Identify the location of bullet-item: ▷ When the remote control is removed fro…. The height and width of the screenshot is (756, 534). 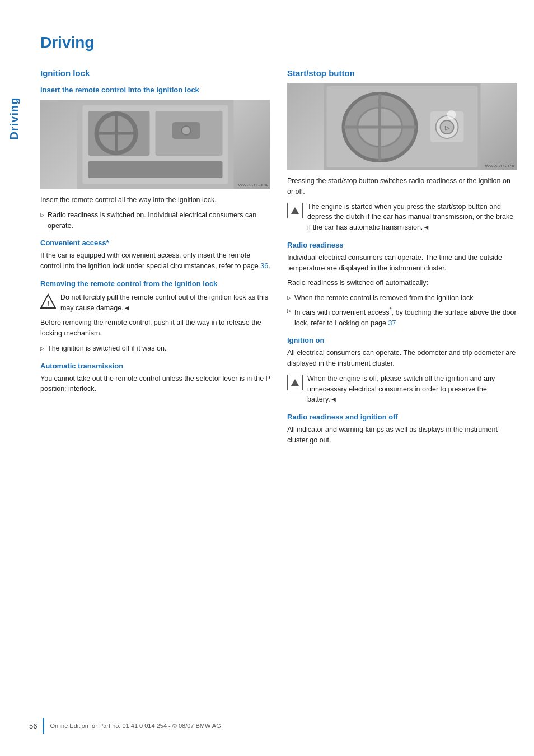
(402, 298).